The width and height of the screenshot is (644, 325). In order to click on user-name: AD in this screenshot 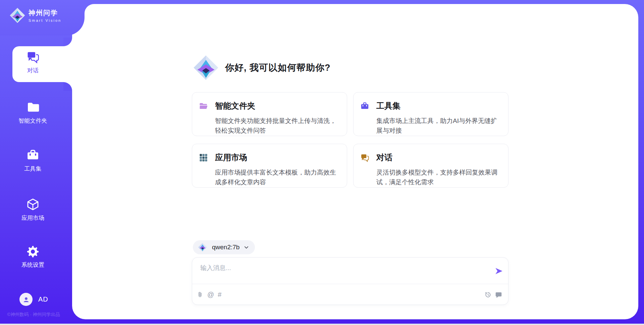, I will do `click(43, 300)`.